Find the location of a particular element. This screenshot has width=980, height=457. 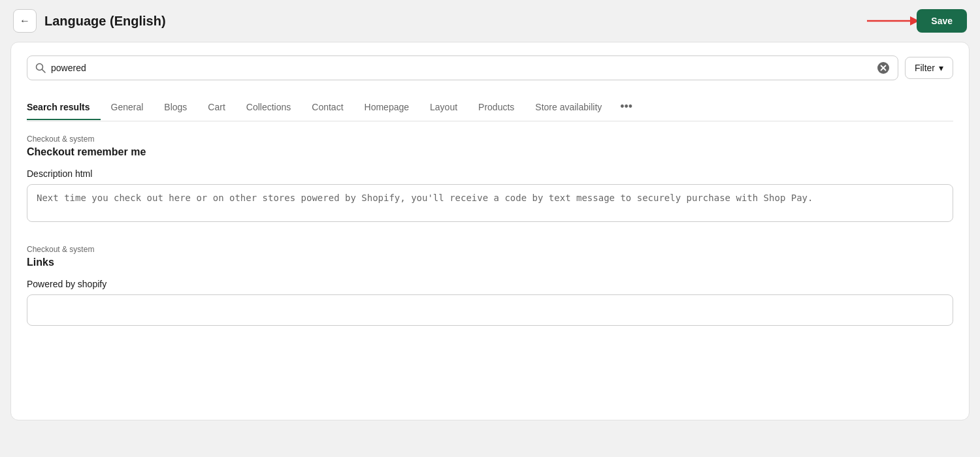

search-input is located at coordinates (461, 68).